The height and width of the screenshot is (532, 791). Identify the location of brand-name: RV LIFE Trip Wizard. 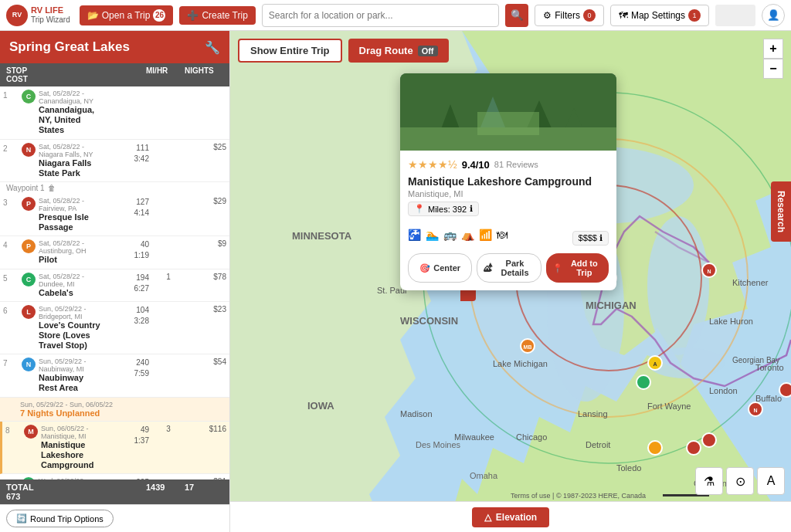
(51, 15).